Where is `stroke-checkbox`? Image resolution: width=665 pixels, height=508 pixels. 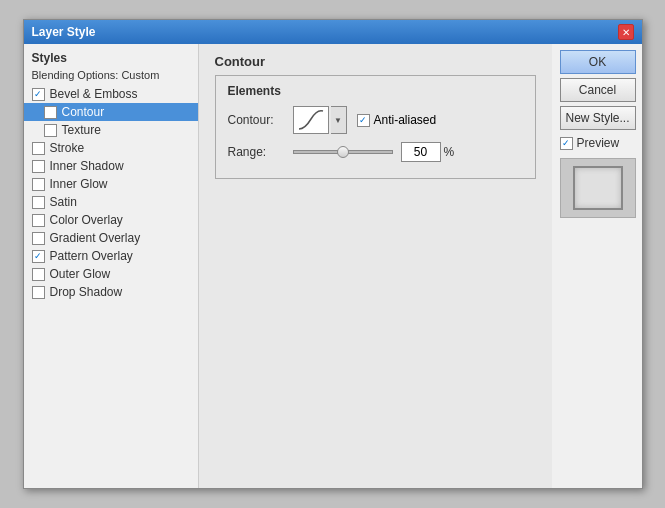 stroke-checkbox is located at coordinates (38, 148).